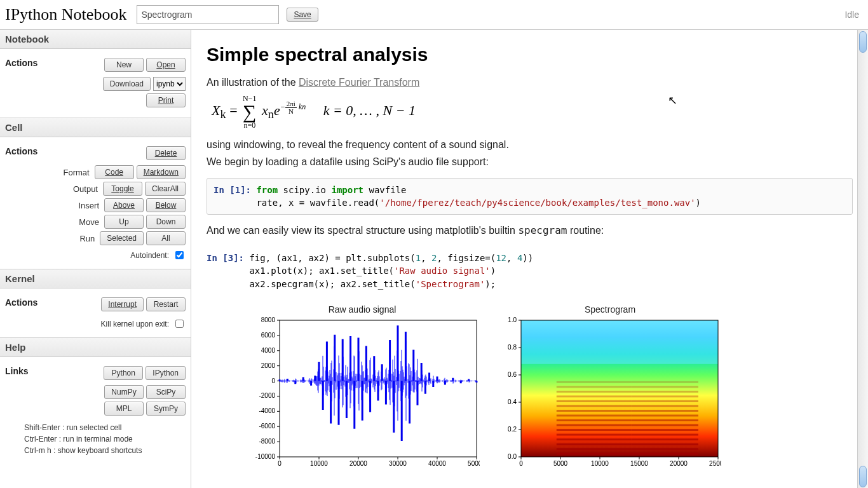 Image resolution: width=868 pixels, height=488 pixels. What do you see at coordinates (267, 426) in the screenshot?
I see `svg-text: -6000` at bounding box center [267, 426].